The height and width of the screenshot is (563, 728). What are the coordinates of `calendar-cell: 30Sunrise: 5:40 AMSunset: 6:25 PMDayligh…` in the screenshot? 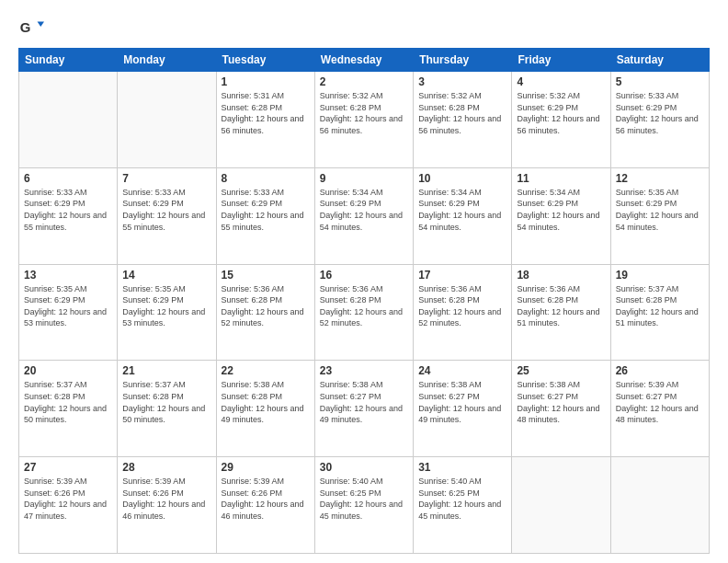 It's located at (364, 506).